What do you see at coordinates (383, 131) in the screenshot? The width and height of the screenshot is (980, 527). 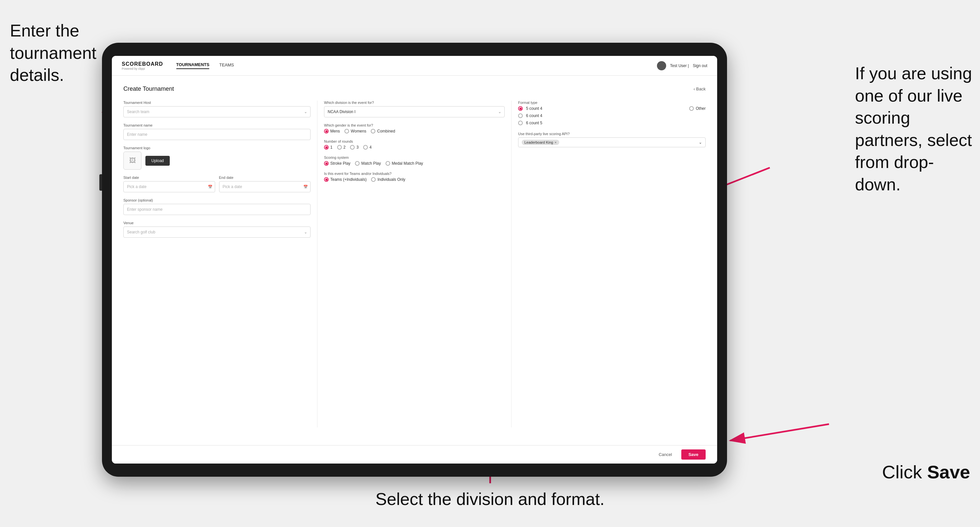 I see `gender-combined: Combined` at bounding box center [383, 131].